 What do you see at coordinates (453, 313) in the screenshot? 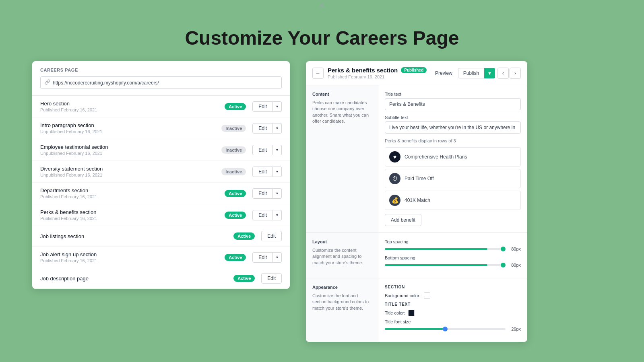
I see `title-color-row: Title color:` at bounding box center [453, 313].